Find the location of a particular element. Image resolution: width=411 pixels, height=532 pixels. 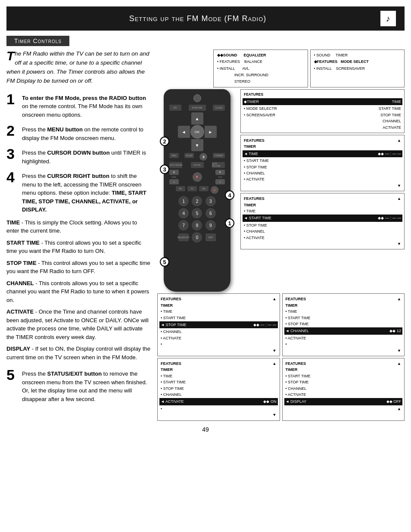

desc-activate: ACTIVATE - Once the Time and channel con… is located at coordinates (78, 324).